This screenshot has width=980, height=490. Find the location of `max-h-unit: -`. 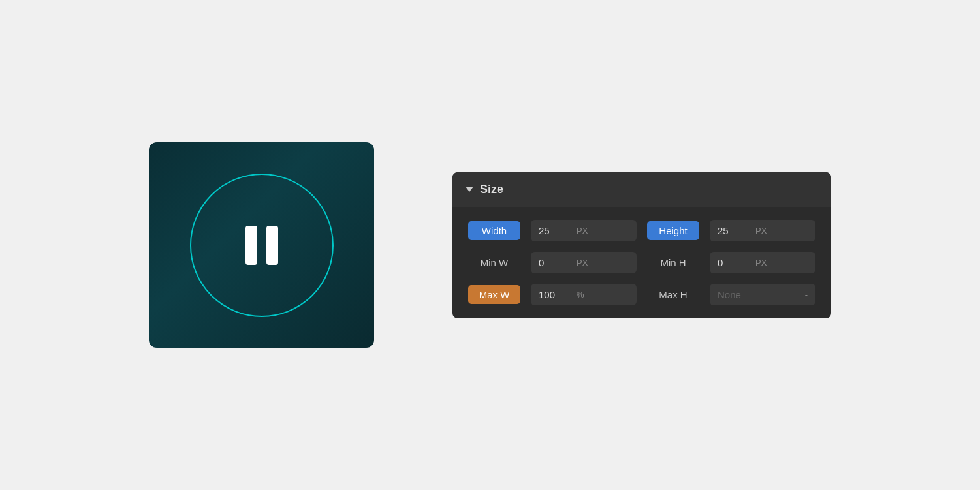

max-h-unit: - is located at coordinates (810, 295).